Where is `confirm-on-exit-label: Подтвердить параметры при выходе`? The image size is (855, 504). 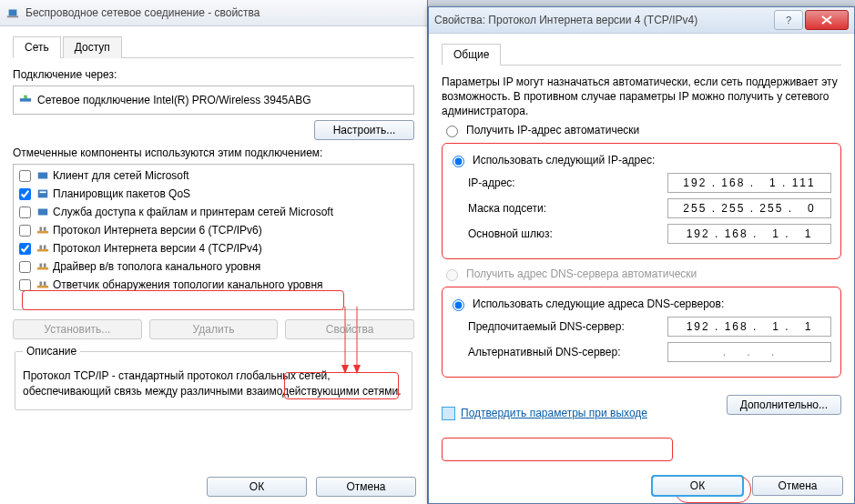
confirm-on-exit-label: Подтвердить параметры при выходе is located at coordinates (554, 413).